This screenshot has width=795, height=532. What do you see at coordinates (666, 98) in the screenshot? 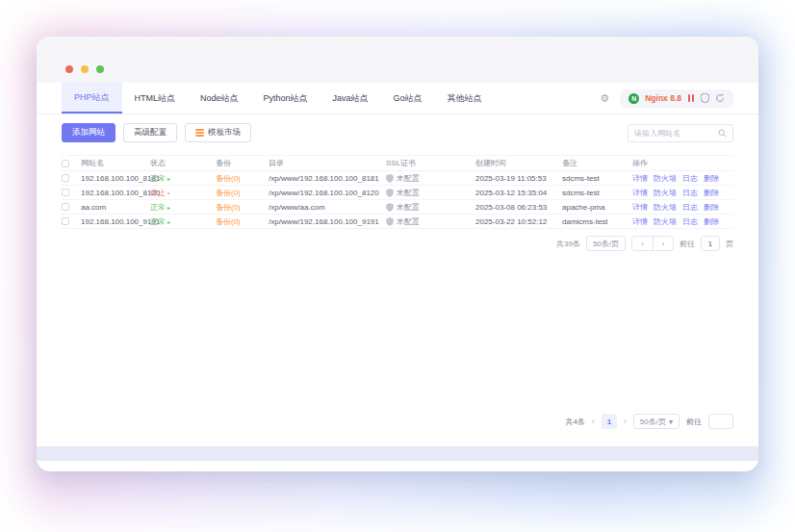
I see `tabbar-right-tools: ⚙ N Nginx 8.8` at bounding box center [666, 98].